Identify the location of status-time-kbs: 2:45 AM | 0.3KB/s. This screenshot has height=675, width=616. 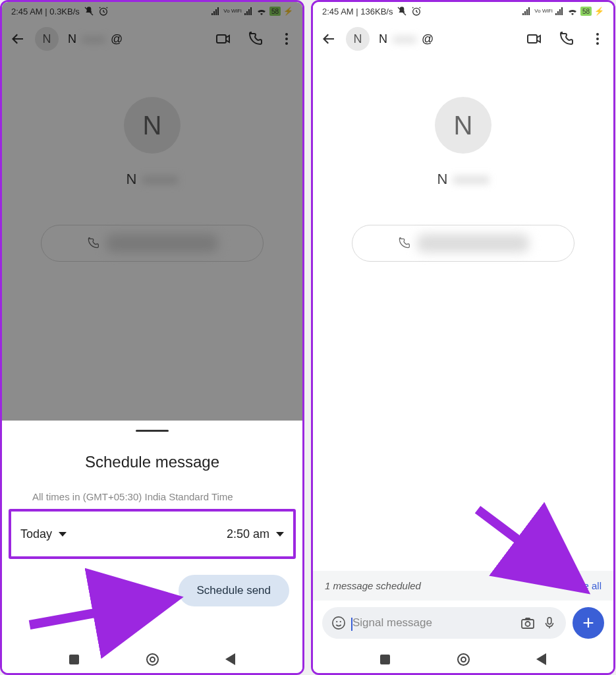
(45, 12).